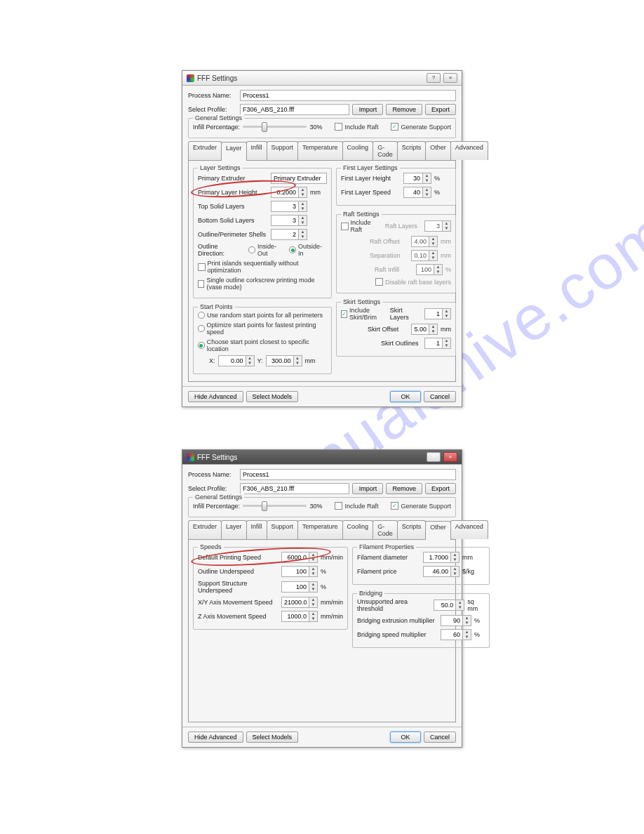 The image size is (644, 834). Describe the element at coordinates (322, 530) in the screenshot. I see `tab-strip: Extruder Layer Infill Support Temperatur…` at that location.